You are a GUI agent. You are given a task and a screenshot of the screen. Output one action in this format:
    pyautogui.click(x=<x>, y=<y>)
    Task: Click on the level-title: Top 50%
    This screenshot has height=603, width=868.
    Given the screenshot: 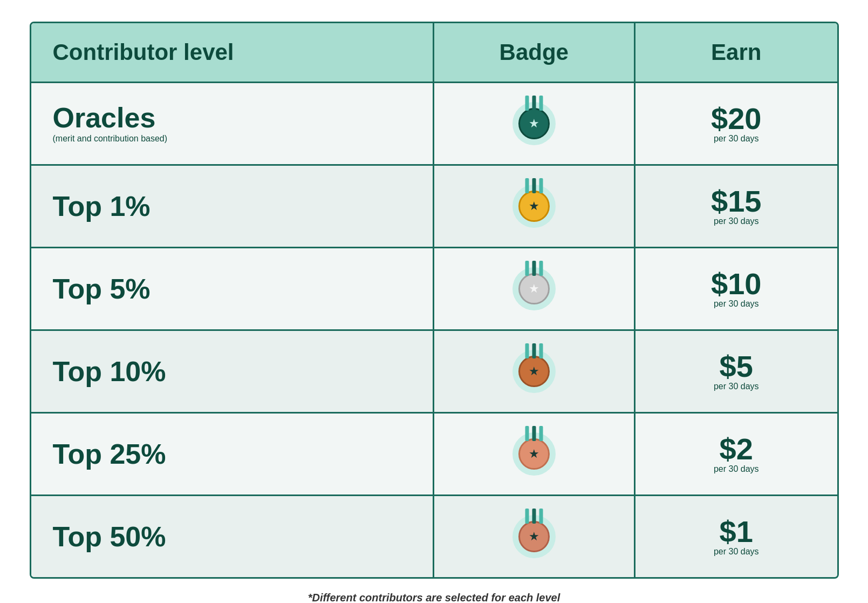 What is the action you would take?
    pyautogui.click(x=110, y=537)
    